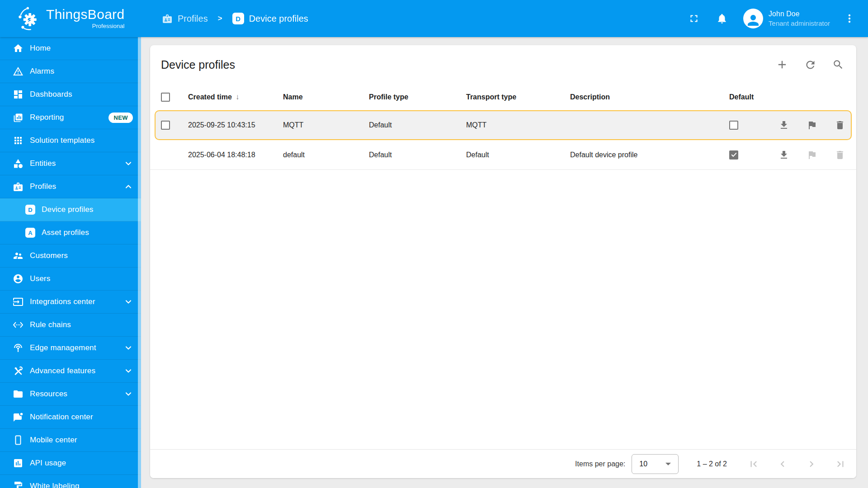  Describe the element at coordinates (71, 210) in the screenshot. I see `sidebar-item-device-profiles: D Device profiles` at that location.